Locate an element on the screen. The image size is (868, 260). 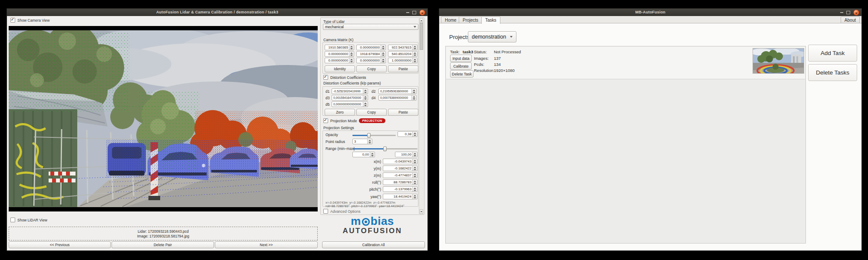
mb-autofusion-titlebar: MB-AutoFusion is located at coordinates (650, 12).